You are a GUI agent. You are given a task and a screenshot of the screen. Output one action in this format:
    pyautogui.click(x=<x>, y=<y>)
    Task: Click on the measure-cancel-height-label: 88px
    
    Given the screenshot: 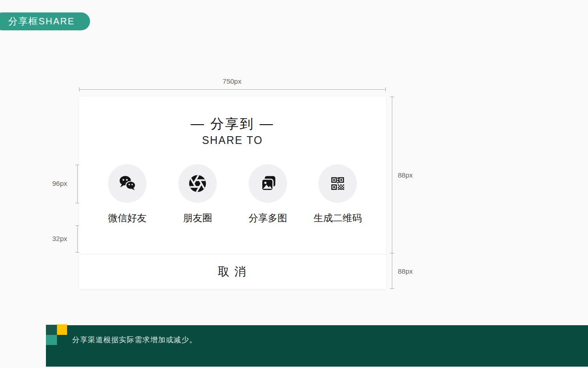 What is the action you would take?
    pyautogui.click(x=405, y=271)
    